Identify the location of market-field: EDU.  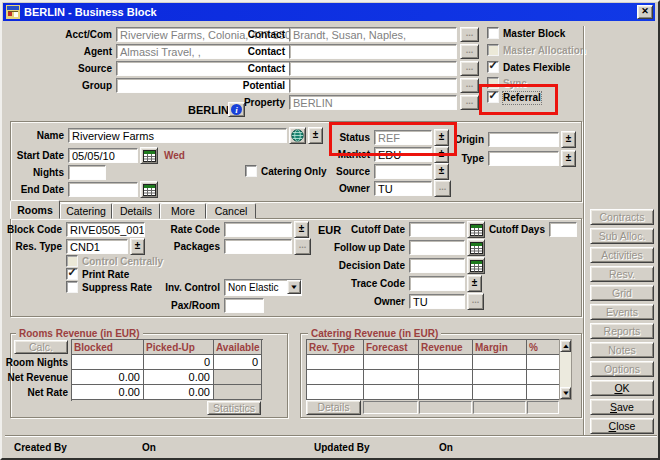
(403, 154).